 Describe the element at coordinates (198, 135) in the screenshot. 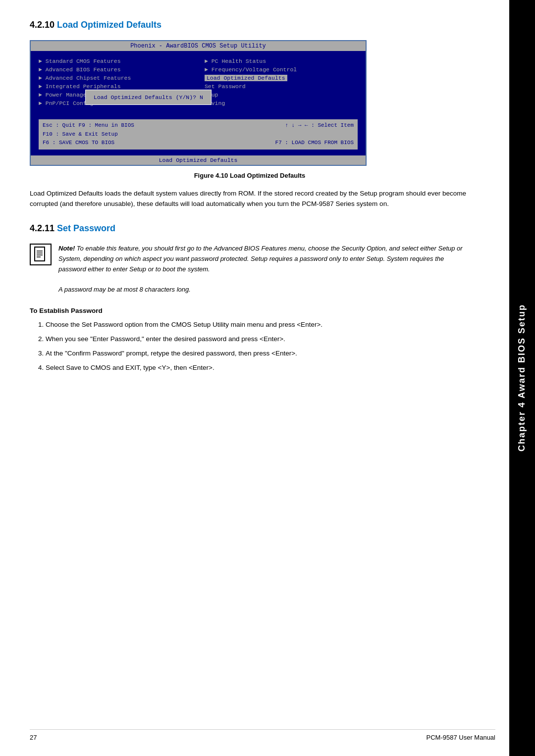

I see `bios-status-bar: Esc : Quit F9 : Menu in BIOS ↑ ↓ → ← : S…` at that location.